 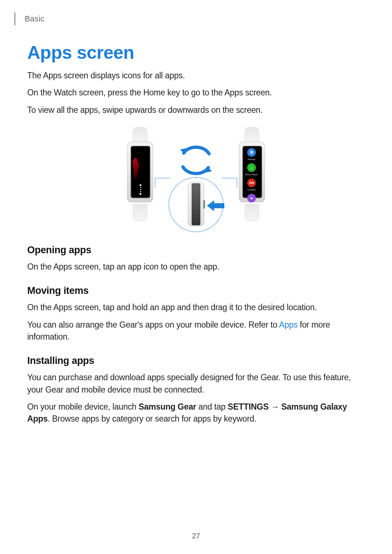 I want to click on watch-screen-watchface, so click(x=140, y=172).